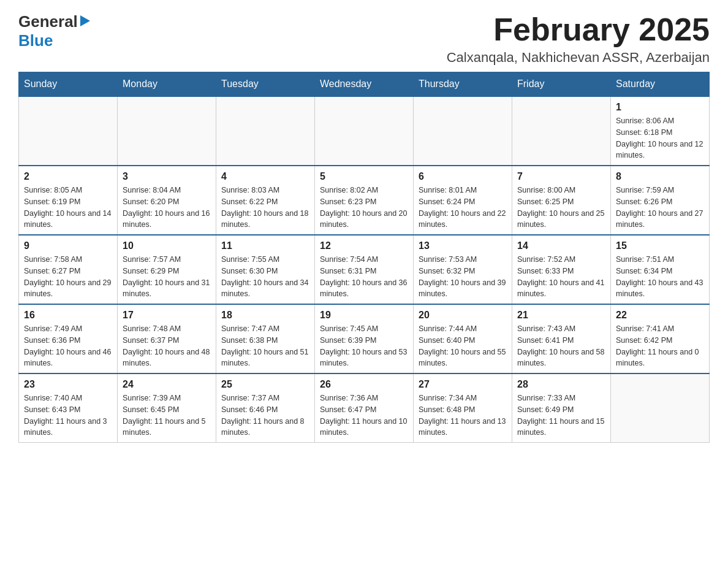 The height and width of the screenshot is (563, 728). Describe the element at coordinates (167, 270) in the screenshot. I see `calendar-day-cell: 10Sunrise: 7:57 AMSunset: 6:29 PMDayligh…` at that location.